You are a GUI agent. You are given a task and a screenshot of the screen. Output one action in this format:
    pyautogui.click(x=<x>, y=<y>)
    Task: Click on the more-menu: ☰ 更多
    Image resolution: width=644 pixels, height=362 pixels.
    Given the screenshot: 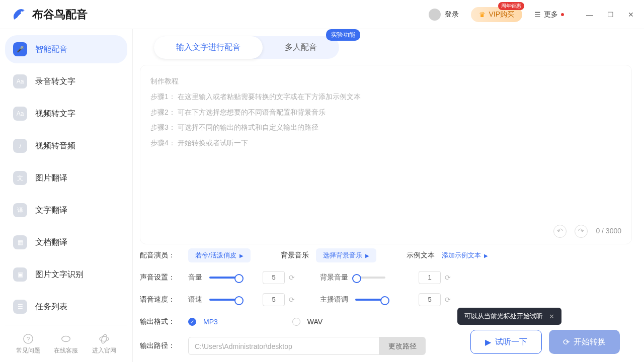 What is the action you would take?
    pyautogui.click(x=549, y=15)
    